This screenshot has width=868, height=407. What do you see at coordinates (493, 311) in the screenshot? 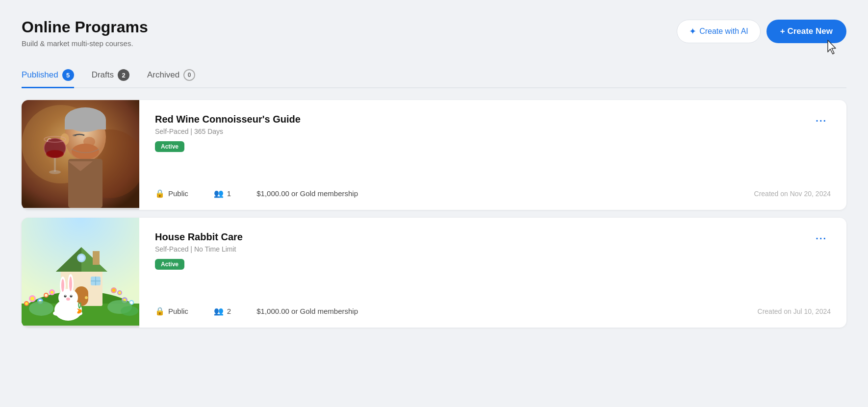
I see `program-footer-rabbit: 🔒 Public 👥 2 $1,000.00 or Gold membershi…` at bounding box center [493, 311].